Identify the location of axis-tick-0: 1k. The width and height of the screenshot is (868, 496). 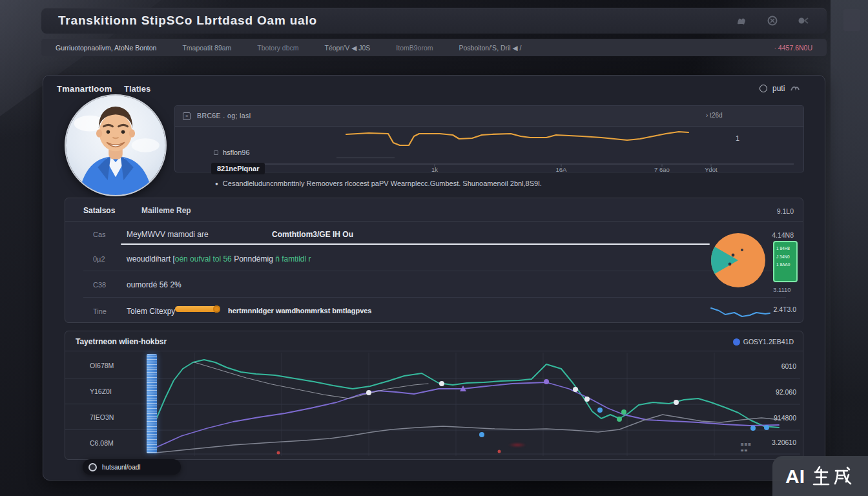
(435, 169).